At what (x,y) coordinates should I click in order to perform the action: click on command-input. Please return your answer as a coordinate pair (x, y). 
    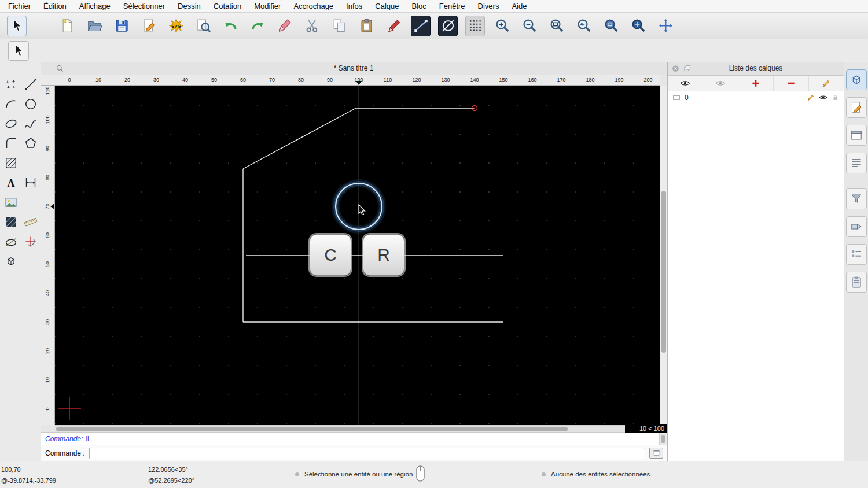
    Looking at the image, I should click on (367, 453).